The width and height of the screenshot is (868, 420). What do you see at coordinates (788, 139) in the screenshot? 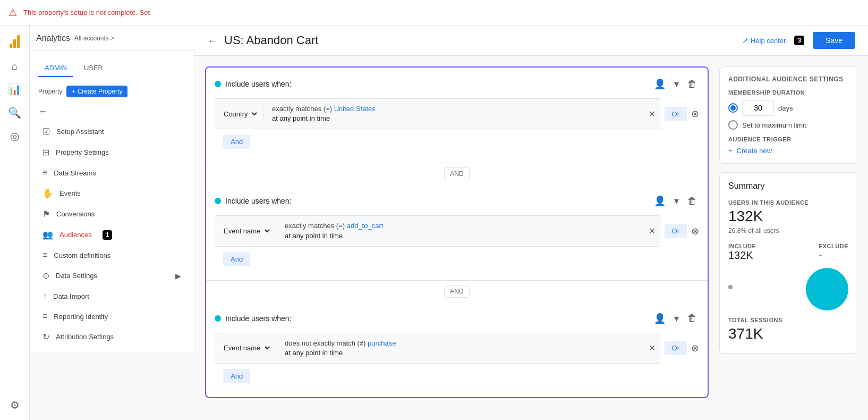
I see `audience-trigger-label: AUDIENCE TRIGGER` at bounding box center [788, 139].